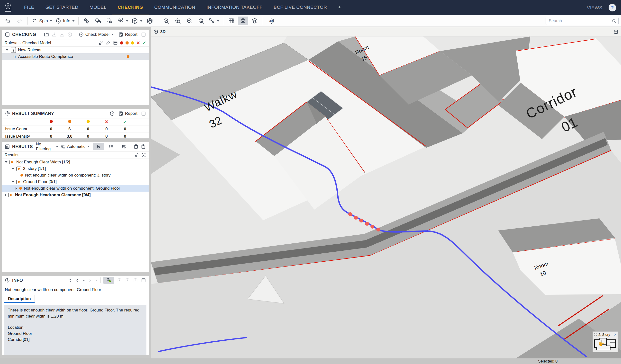 The height and width of the screenshot is (364, 621). Describe the element at coordinates (131, 8) in the screenshot. I see `menu-item-checking: CHECKING` at that location.